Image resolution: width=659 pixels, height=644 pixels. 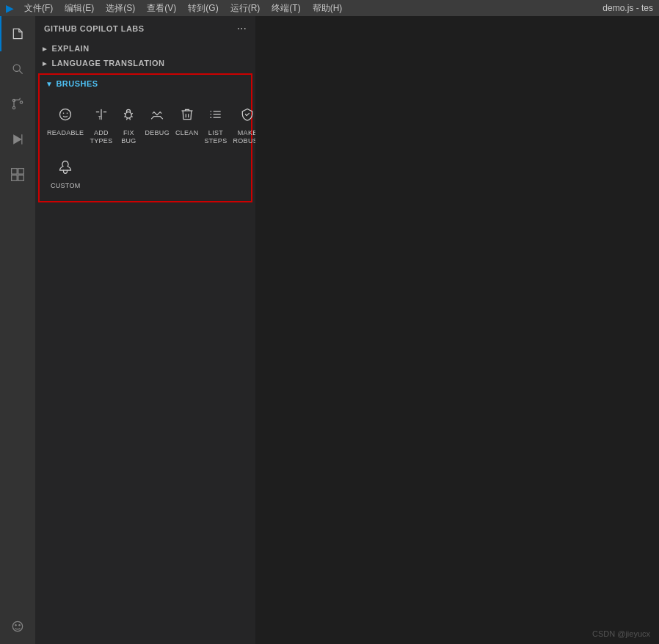 What do you see at coordinates (157, 114) in the screenshot?
I see `debug-icon` at bounding box center [157, 114].